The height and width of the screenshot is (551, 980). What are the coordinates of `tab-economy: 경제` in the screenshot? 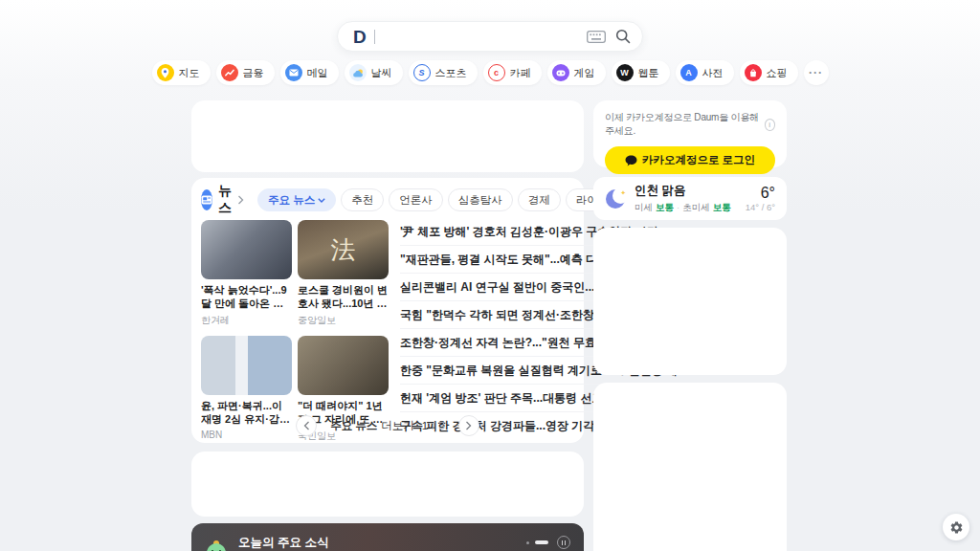 It's located at (540, 200).